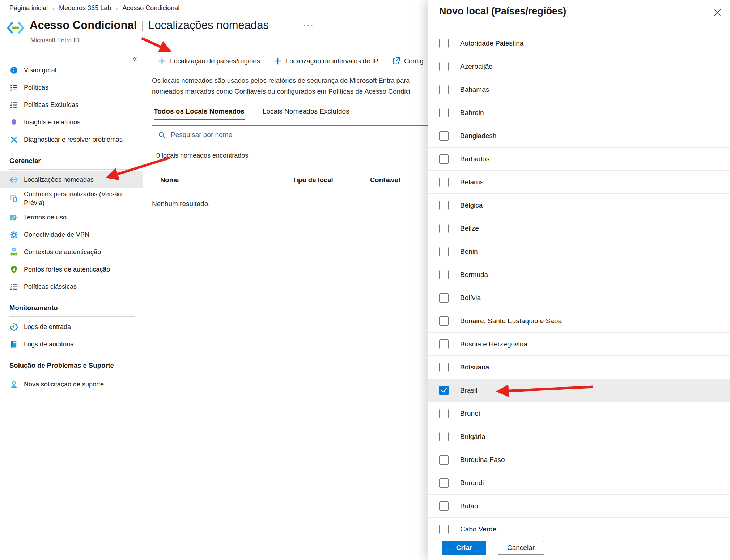  I want to click on country-row: Brasil, so click(579, 390).